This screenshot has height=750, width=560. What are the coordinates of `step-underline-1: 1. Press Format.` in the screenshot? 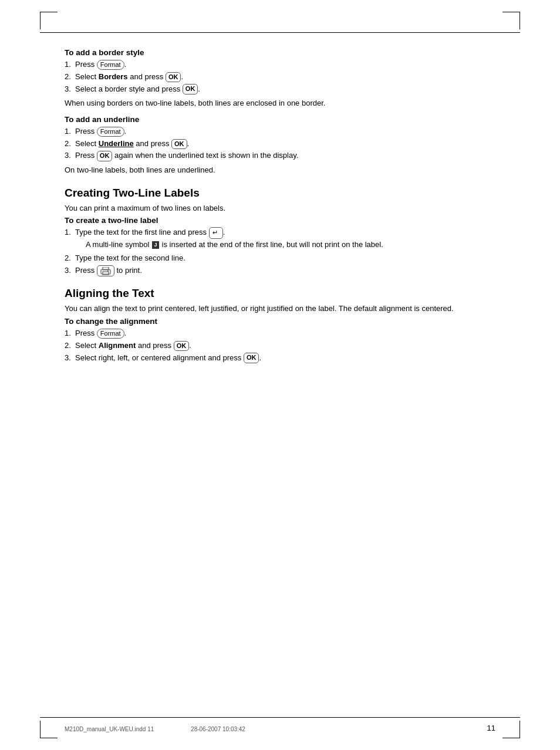 It's located at (280, 131).